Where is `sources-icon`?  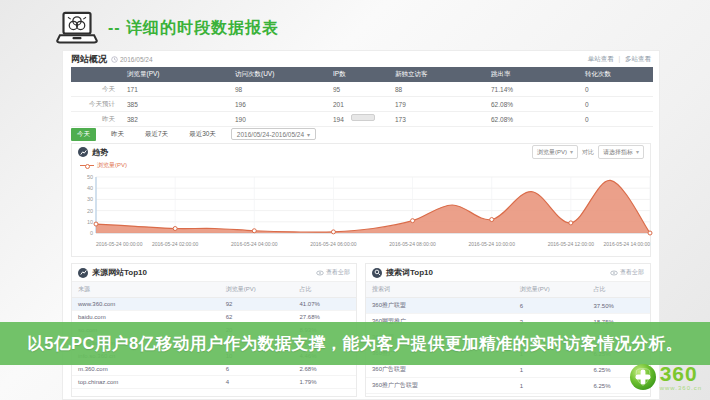 sources-icon is located at coordinates (83, 273).